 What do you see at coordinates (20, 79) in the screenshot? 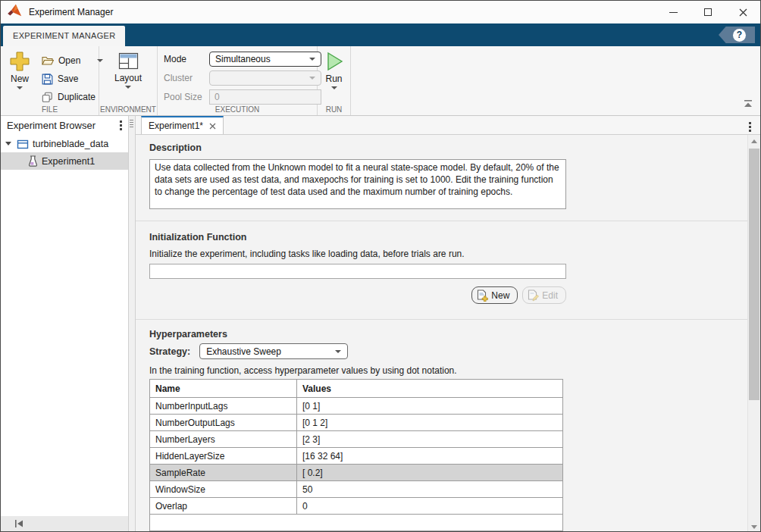
I see `new-label: New` at bounding box center [20, 79].